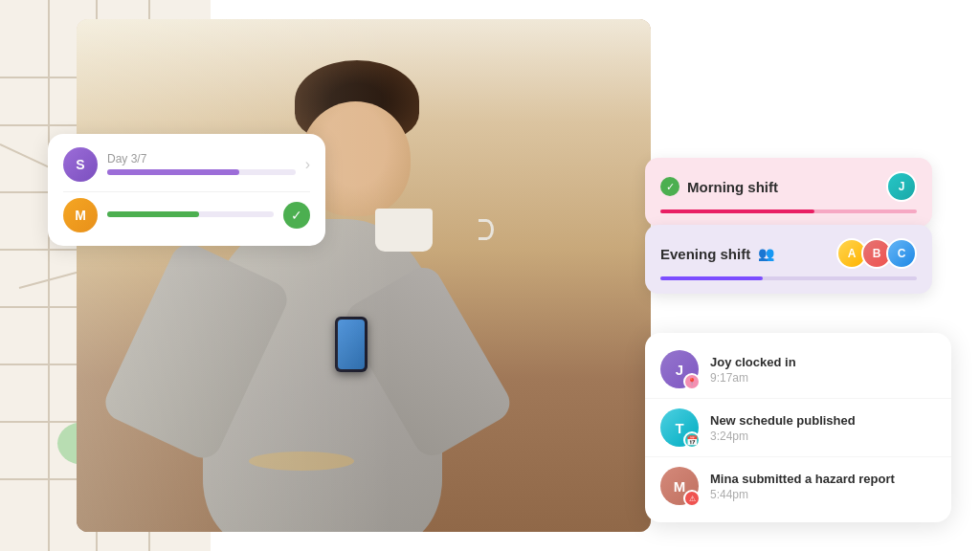  I want to click on notif-content-1: Joy clocked in 9:17am, so click(823, 369).